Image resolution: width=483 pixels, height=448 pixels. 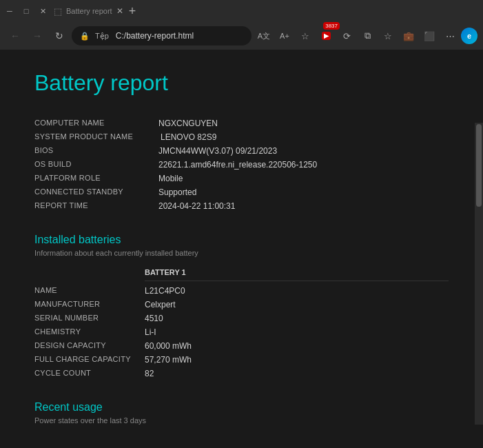 What do you see at coordinates (90, 346) in the screenshot?
I see `battery-label-design-capacity: DESIGN CAPACITY` at bounding box center [90, 346].